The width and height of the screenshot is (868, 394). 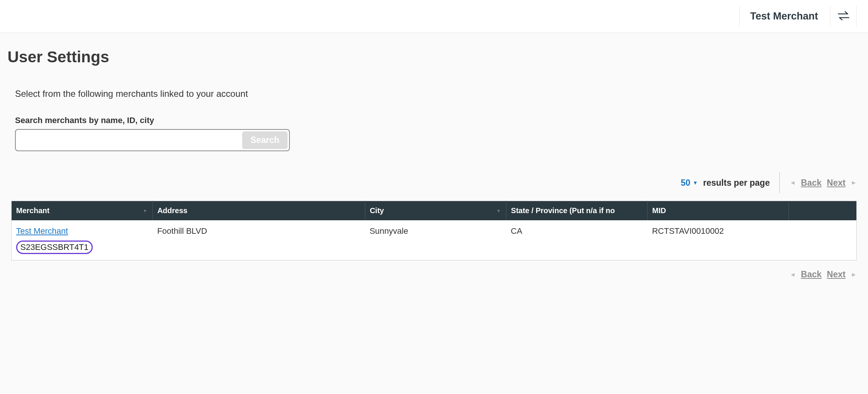 What do you see at coordinates (172, 211) in the screenshot?
I see `col-address-label: Address` at bounding box center [172, 211].